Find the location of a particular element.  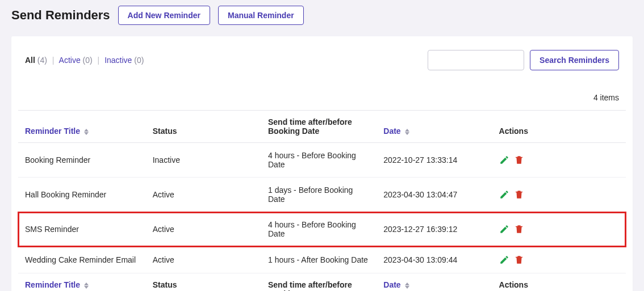

column-header-actions: Actions is located at coordinates (559, 127).